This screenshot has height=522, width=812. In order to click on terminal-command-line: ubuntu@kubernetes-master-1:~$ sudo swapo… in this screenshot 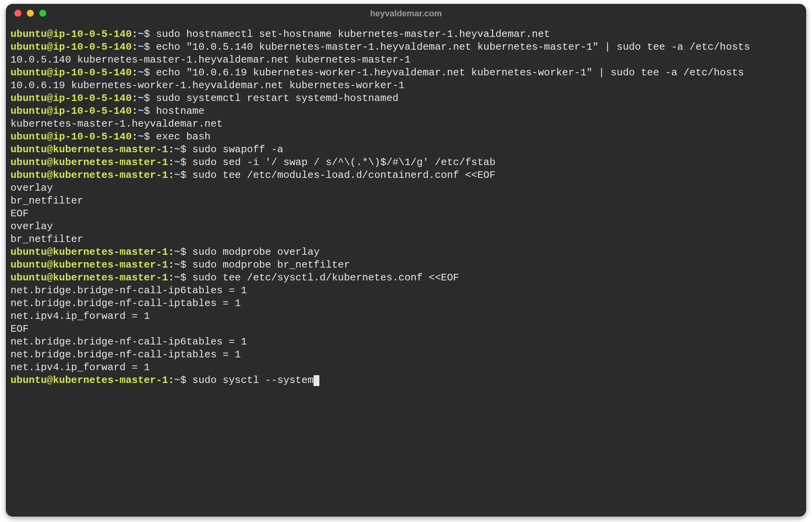, I will do `click(406, 150)`.